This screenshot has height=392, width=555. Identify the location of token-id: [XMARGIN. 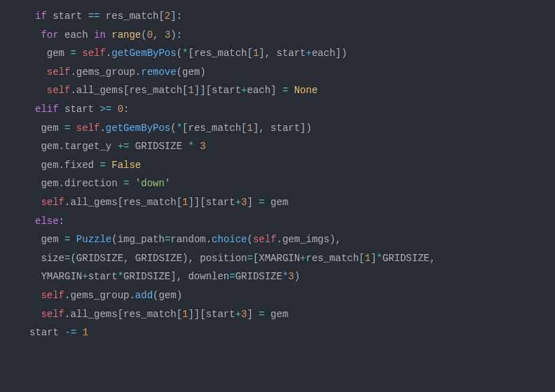
(276, 258).